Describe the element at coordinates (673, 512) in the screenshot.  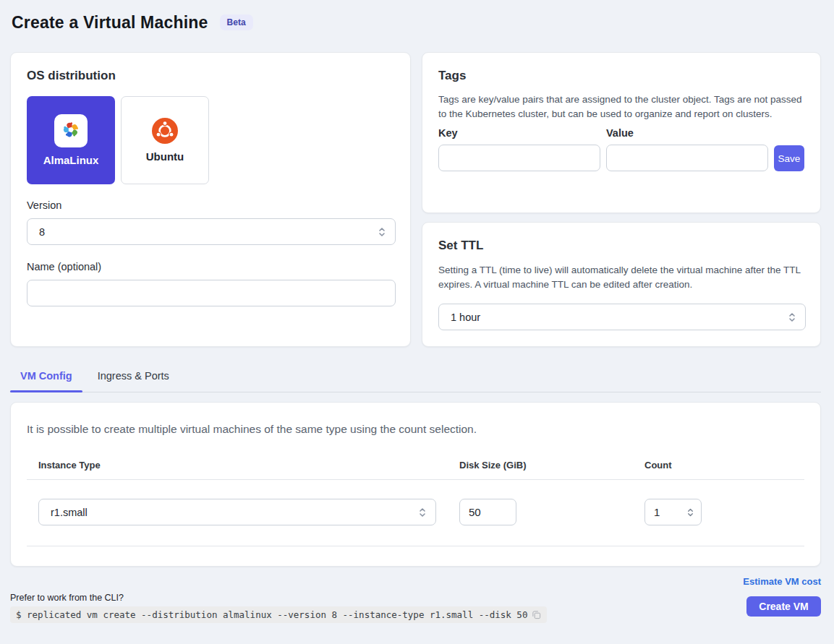
I see `count-input` at that location.